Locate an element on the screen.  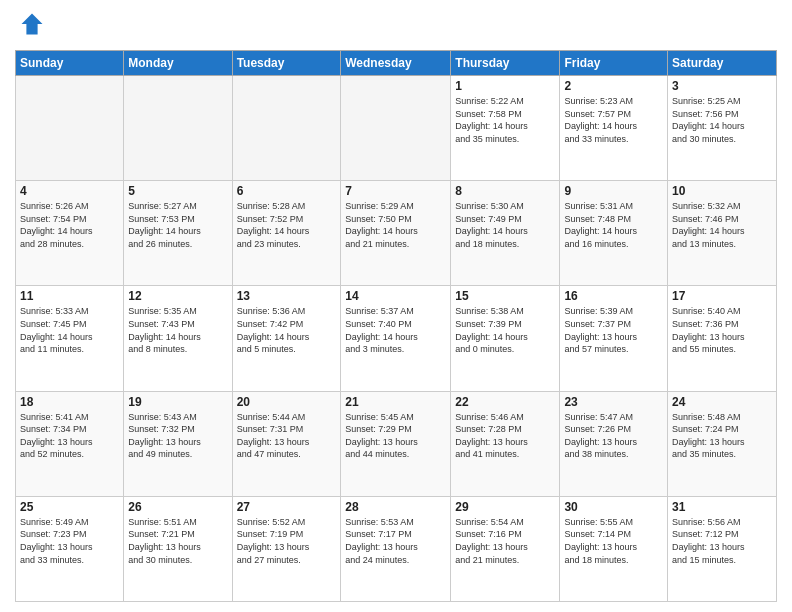
day-number: 31 is located at coordinates (722, 507).